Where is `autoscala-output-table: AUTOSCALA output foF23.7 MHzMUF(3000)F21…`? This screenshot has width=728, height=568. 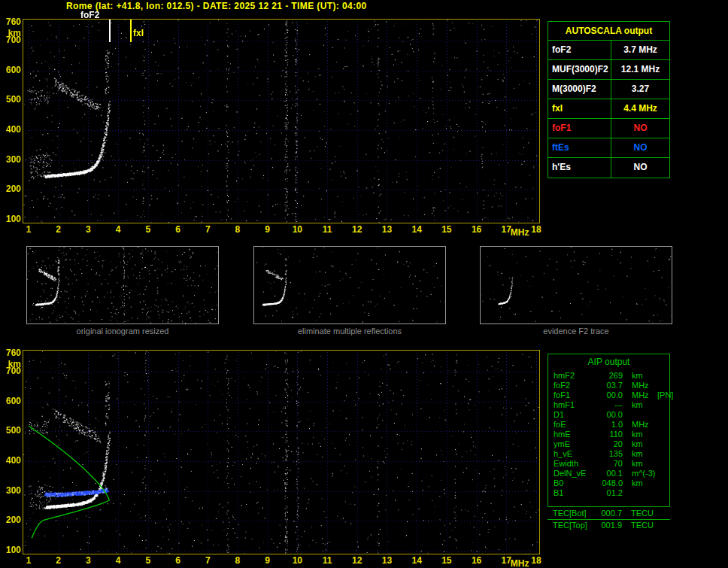
autoscala-output-table: AUTOSCALA output foF23.7 MHzMUF(3000)F21… is located at coordinates (609, 99).